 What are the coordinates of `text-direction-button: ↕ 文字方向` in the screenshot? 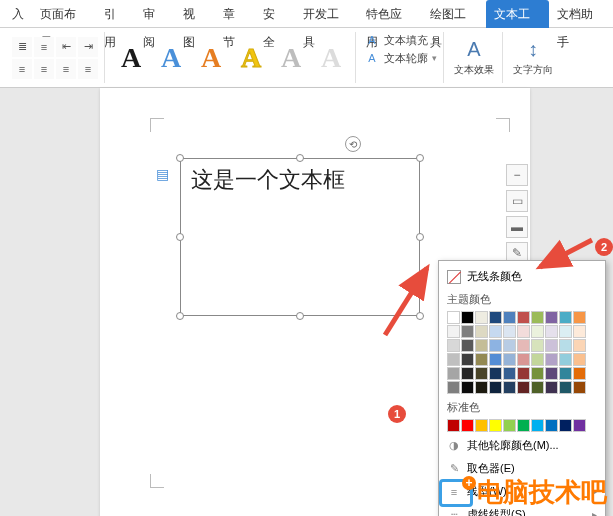 It's located at (533, 58).